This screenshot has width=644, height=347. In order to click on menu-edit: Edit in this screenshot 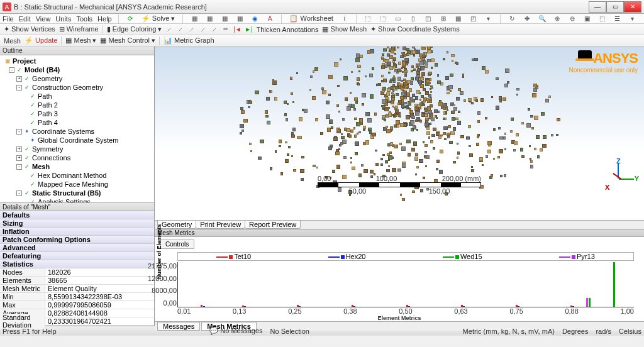, I will do `click(25, 19)`.